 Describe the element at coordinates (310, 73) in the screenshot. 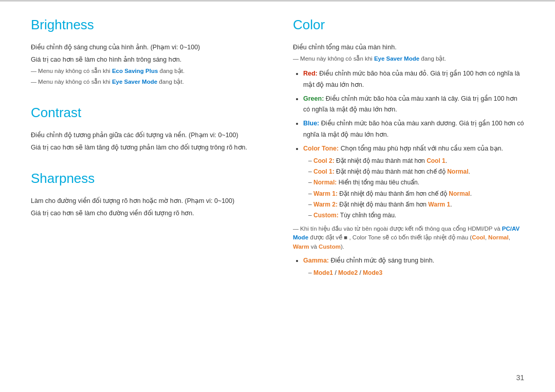

I see `color-red-label: Red:` at that location.